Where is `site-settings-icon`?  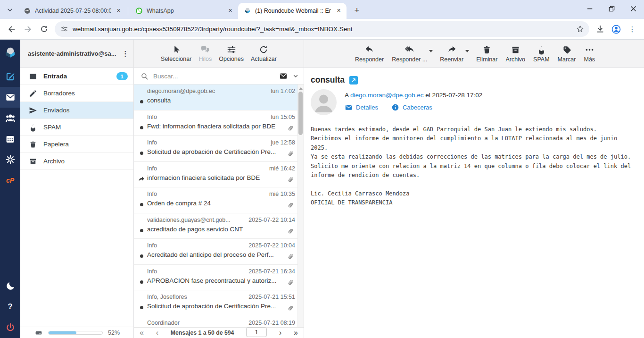 site-settings-icon is located at coordinates (64, 29).